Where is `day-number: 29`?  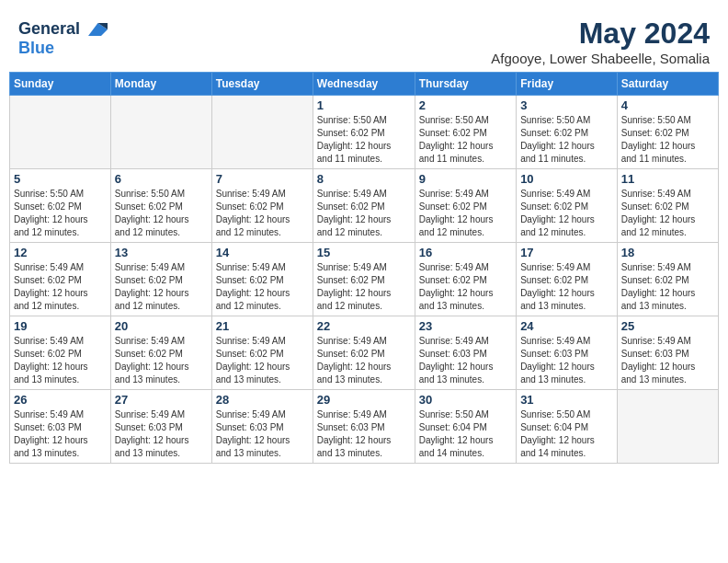 day-number: 29 is located at coordinates (364, 399).